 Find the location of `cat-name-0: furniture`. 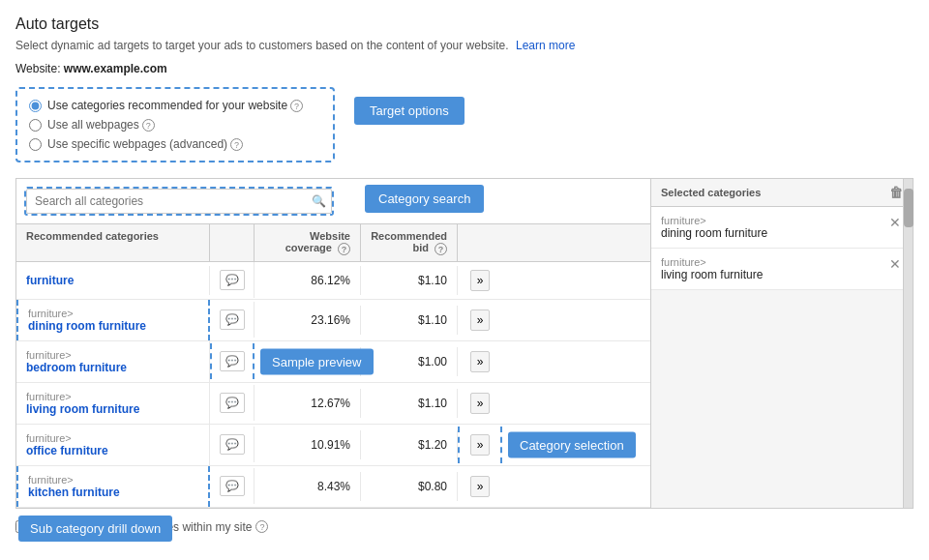

cat-name-0: furniture is located at coordinates (112, 280).